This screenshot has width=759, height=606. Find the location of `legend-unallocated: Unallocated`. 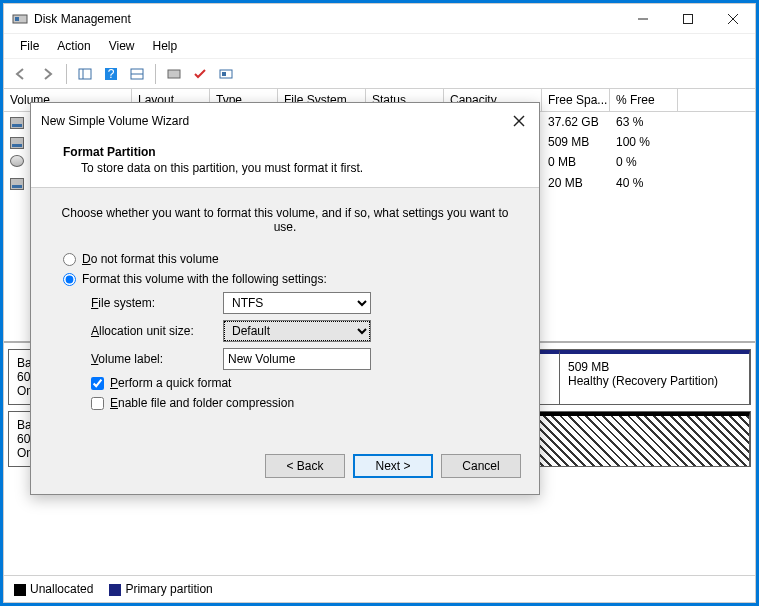

legend-unallocated: Unallocated is located at coordinates (54, 589).